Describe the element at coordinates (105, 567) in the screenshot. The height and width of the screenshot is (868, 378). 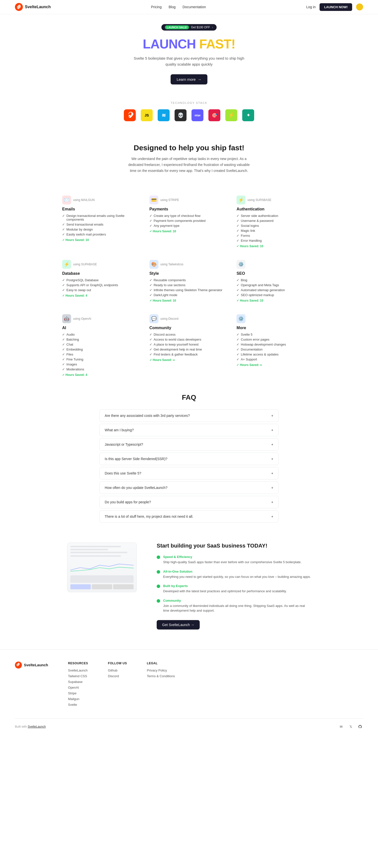
I see `cta-preview` at that location.